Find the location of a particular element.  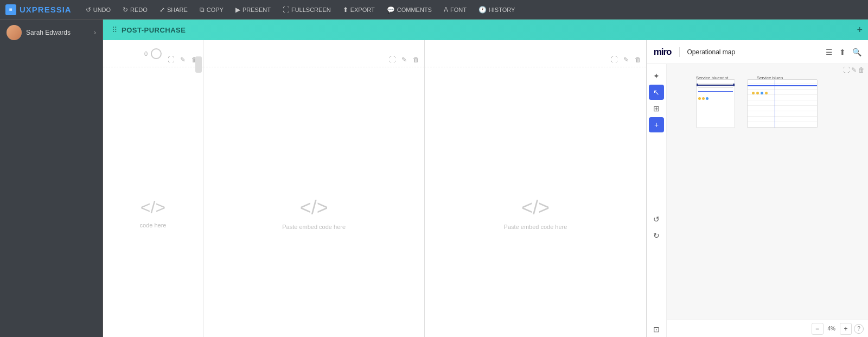

code-icon-2: </> is located at coordinates (314, 208).